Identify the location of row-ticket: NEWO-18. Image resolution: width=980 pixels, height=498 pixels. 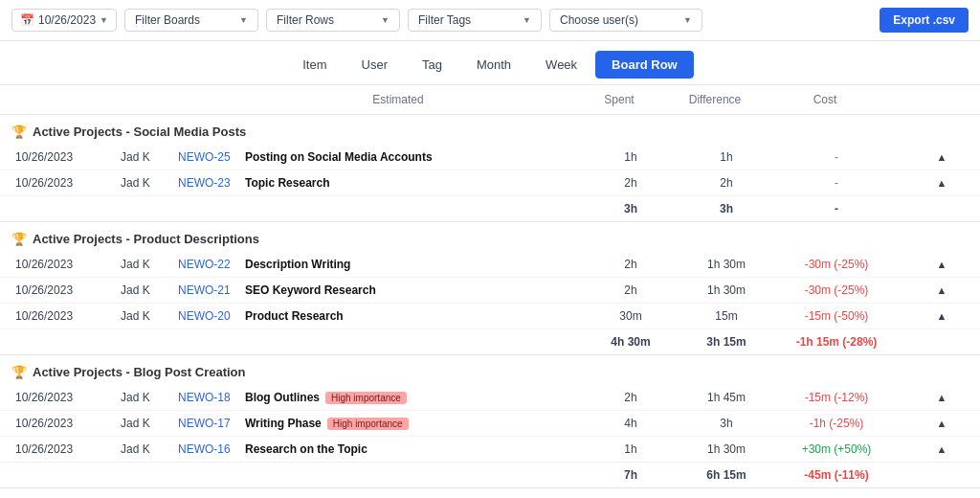
(208, 397).